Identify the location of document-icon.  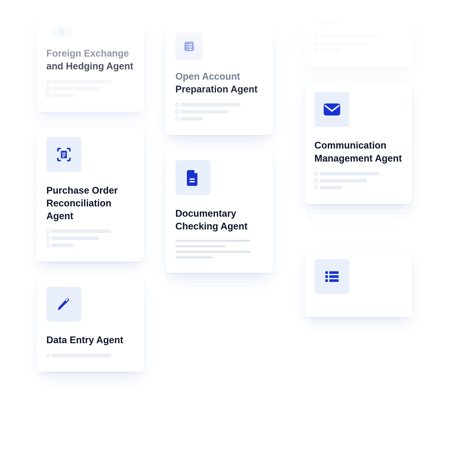
(193, 178).